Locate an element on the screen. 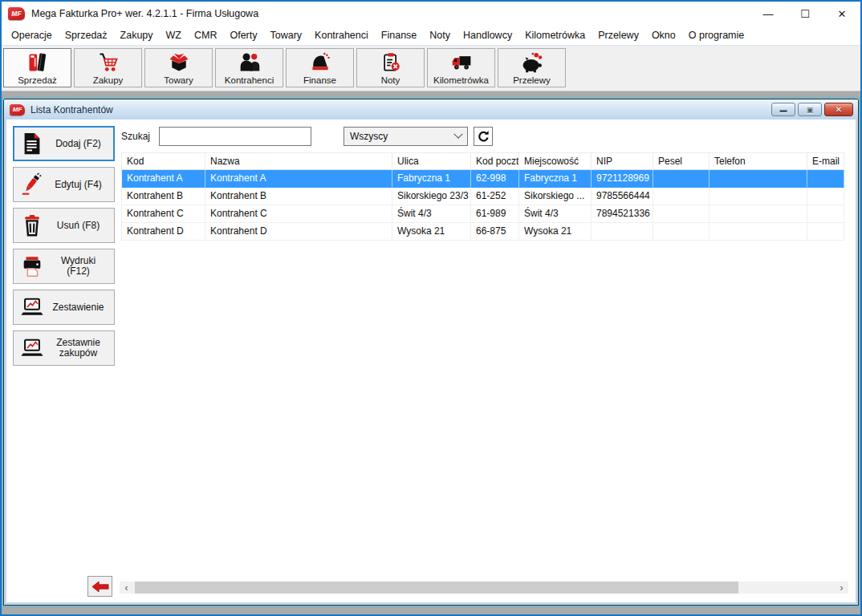 The width and height of the screenshot is (862, 616). sidebar-button-label: Dodaj (F2) is located at coordinates (77, 144).